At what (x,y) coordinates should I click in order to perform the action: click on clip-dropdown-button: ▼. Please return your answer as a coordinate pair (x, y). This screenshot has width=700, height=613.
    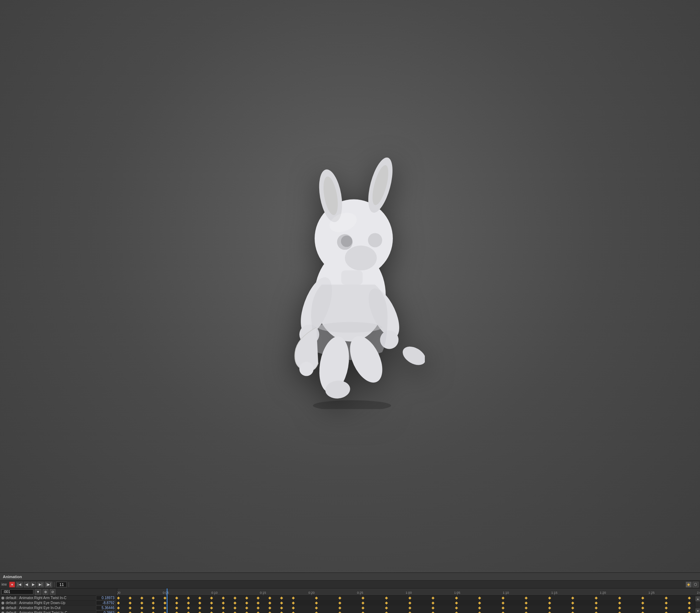
    Looking at the image, I should click on (38, 592).